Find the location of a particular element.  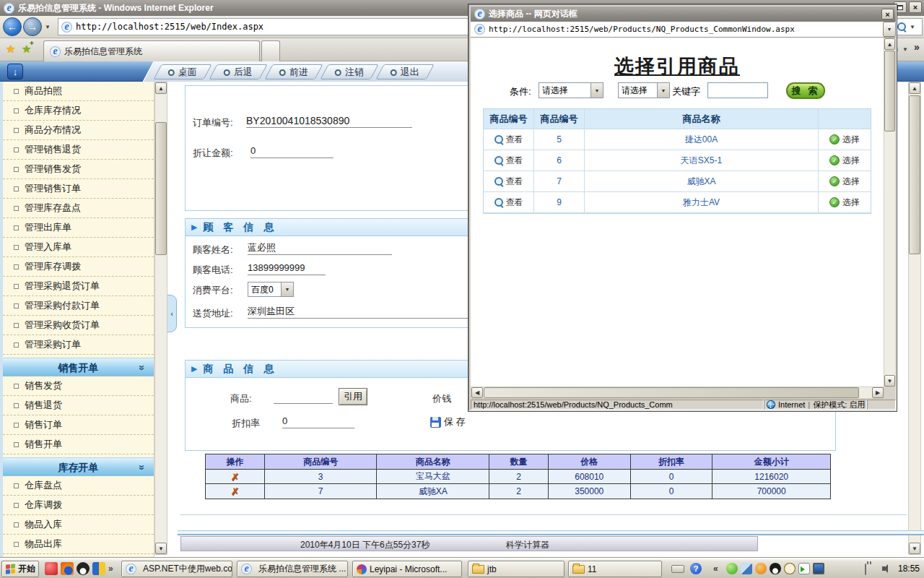

history-dropdown-icon is located at coordinates (48, 27).